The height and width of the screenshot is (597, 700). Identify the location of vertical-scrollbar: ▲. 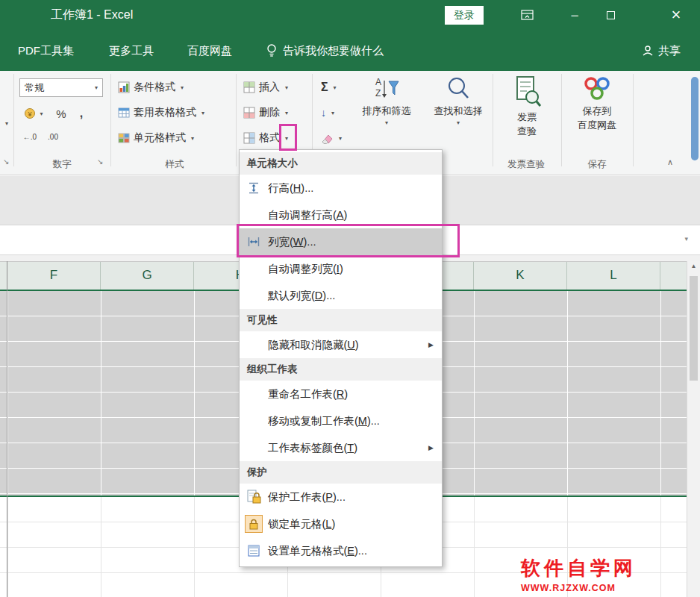
(693, 429).